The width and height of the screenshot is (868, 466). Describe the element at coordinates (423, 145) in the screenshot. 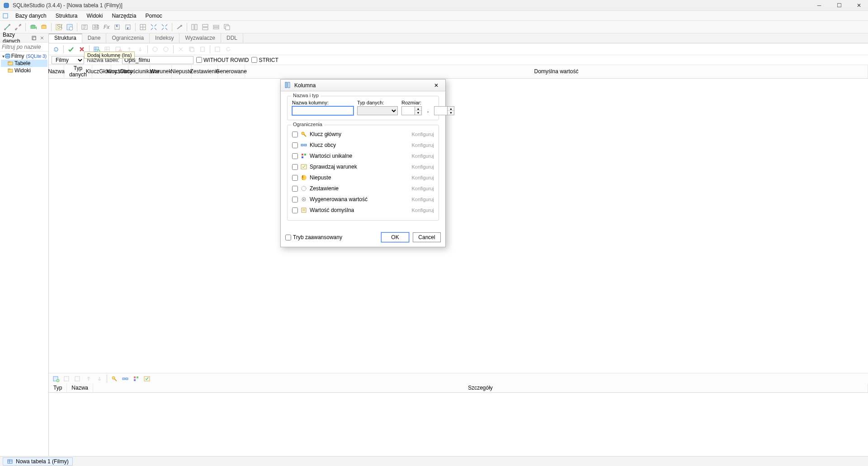

I see `constraint-fk-configure: Konfiguruj` at that location.